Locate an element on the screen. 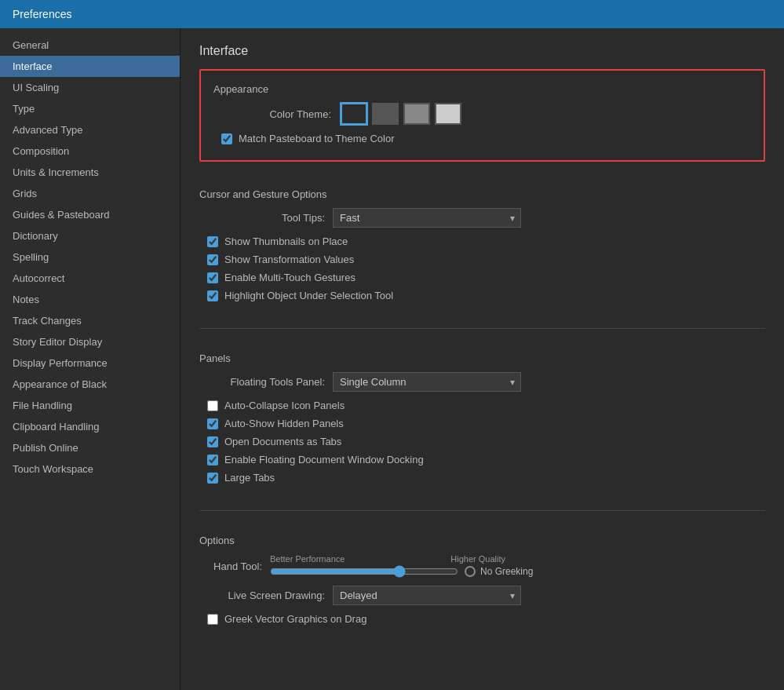 This screenshot has height=690, width=784. floating-tools-row: Floating Tools Panel: Single Column Doub… is located at coordinates (482, 382).